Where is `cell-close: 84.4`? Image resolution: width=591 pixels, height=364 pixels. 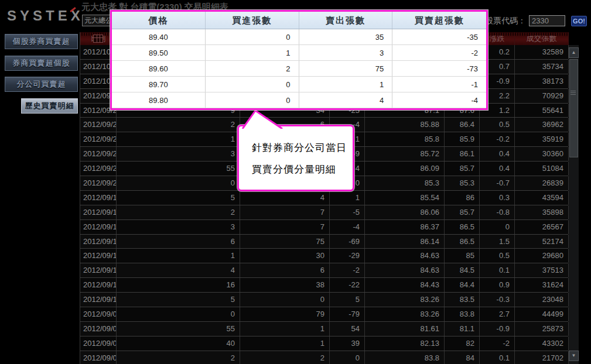 cell-close: 84.4 is located at coordinates (462, 285).